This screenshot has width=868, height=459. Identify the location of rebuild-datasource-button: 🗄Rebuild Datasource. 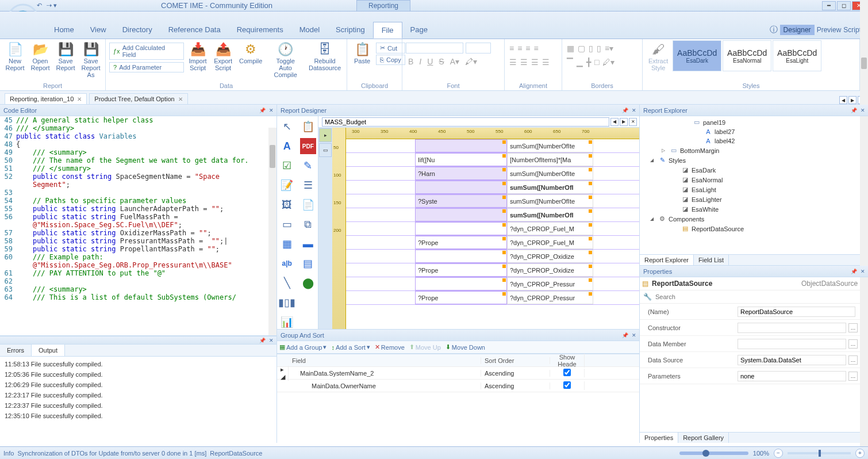
(325, 56).